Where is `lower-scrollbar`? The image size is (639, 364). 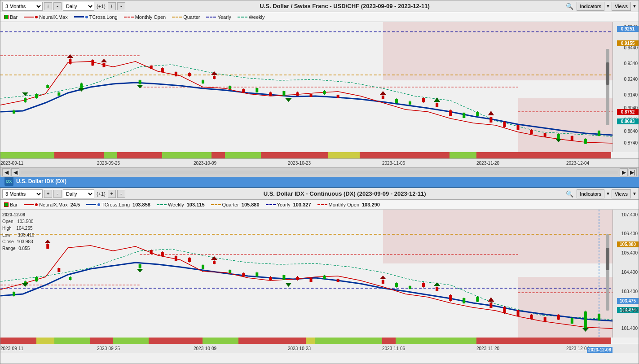 lower-scrollbar is located at coordinates (608, 272).